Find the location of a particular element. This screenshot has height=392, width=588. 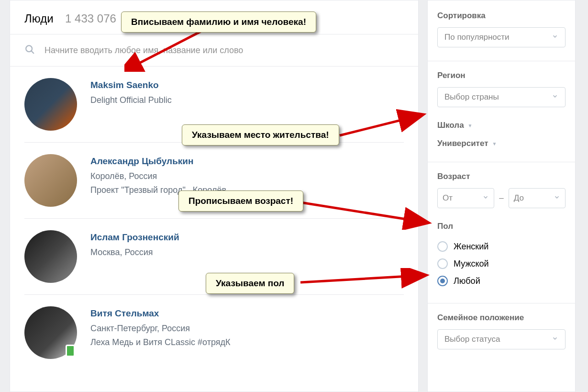

filter-school-expand: Школа ▼ is located at coordinates (501, 125).